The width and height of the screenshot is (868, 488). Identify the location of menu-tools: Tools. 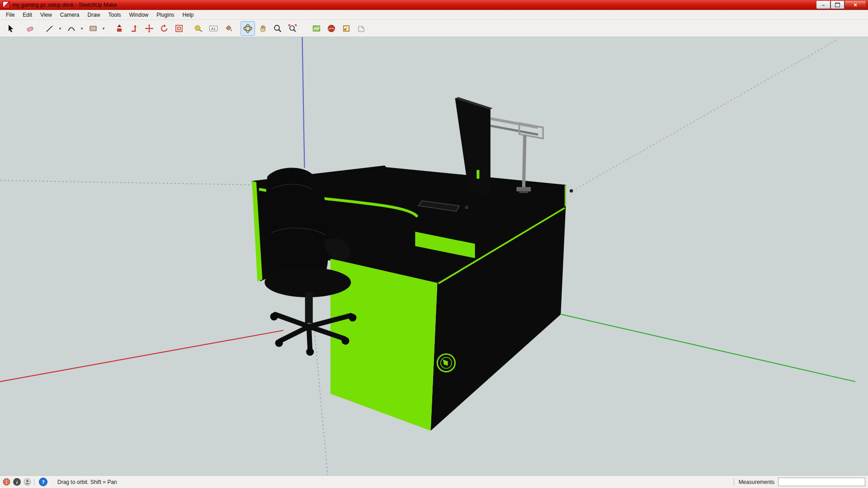
(115, 15).